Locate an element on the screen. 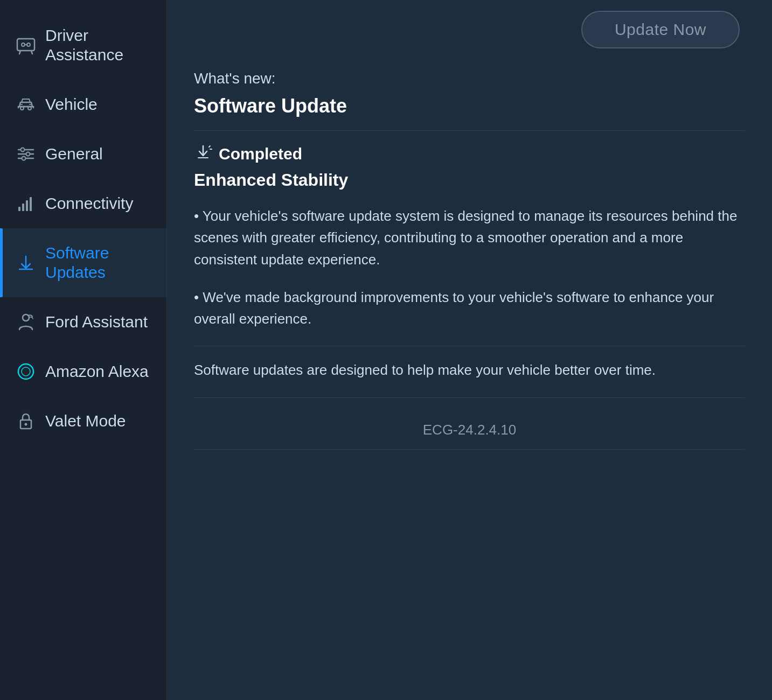  enhanced-stability-label: Enhanced Stability is located at coordinates (470, 180).